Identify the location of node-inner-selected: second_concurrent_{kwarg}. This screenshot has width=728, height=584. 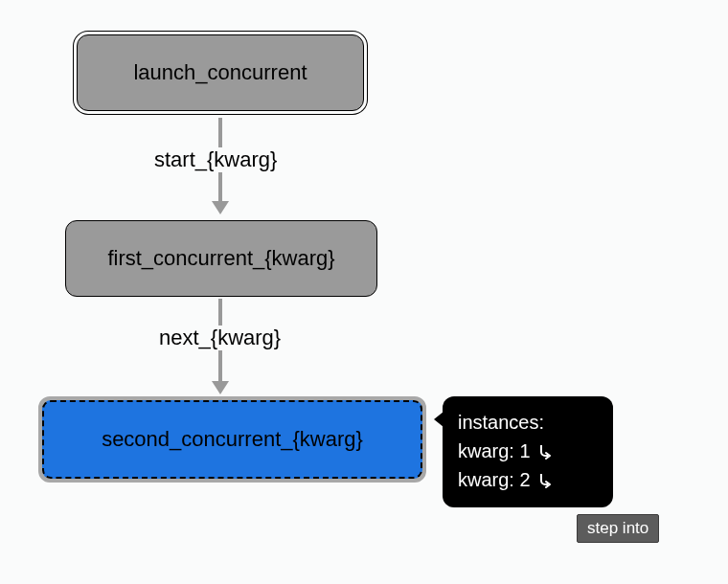
(232, 439).